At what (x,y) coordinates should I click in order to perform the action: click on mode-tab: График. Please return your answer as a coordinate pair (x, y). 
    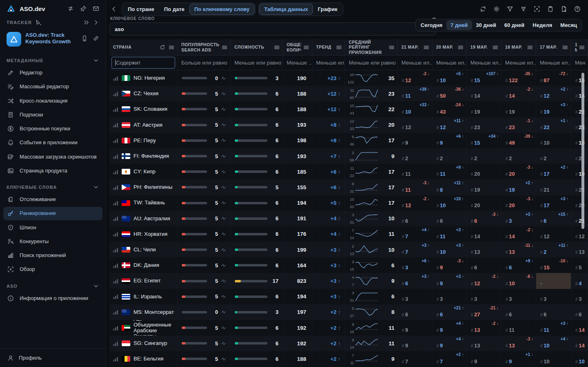
    Looking at the image, I should click on (327, 9).